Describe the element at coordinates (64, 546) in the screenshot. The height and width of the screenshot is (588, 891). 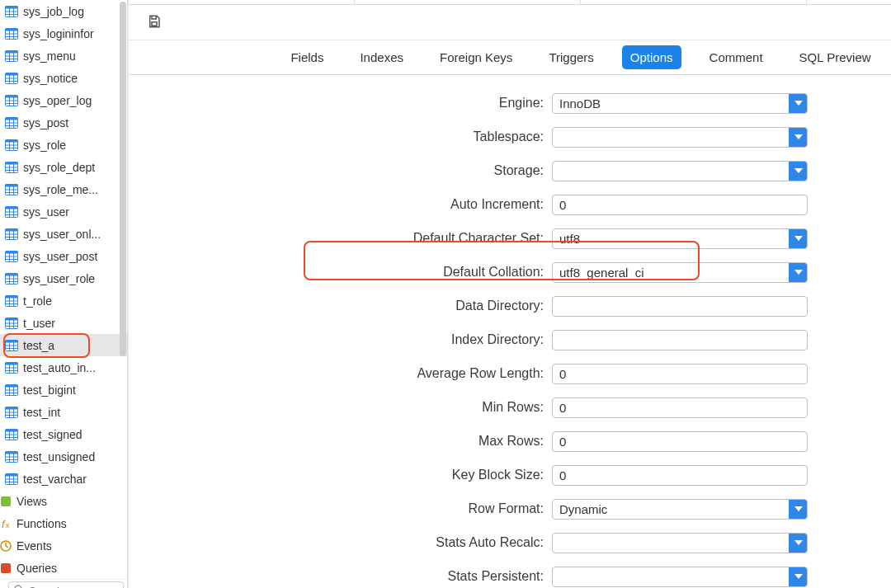
I see `sidebar-section-events: Events` at that location.